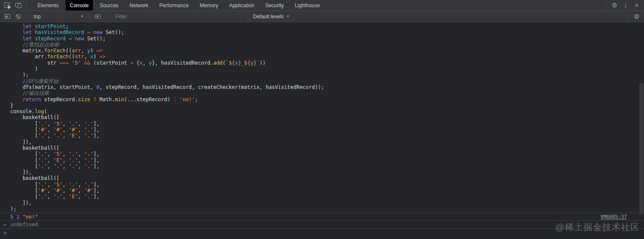  What do you see at coordinates (109, 5) in the screenshot?
I see `tab-sources: Sources` at bounding box center [109, 5].